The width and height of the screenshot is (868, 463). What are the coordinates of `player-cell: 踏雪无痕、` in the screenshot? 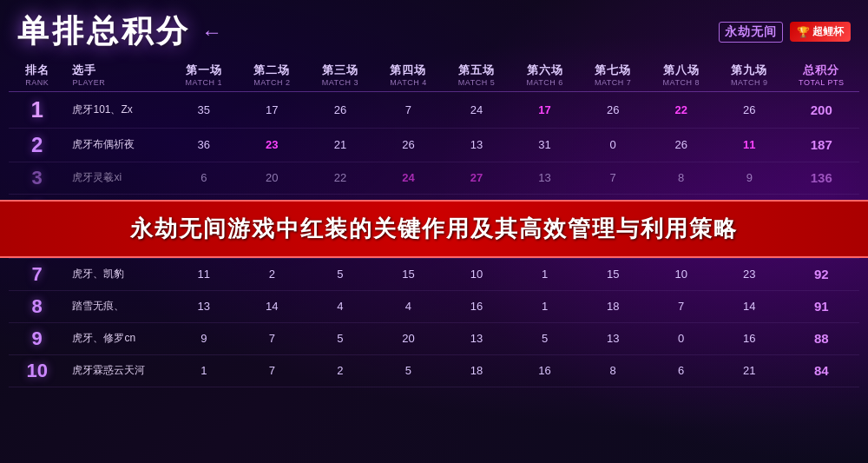 It's located at (117, 306).